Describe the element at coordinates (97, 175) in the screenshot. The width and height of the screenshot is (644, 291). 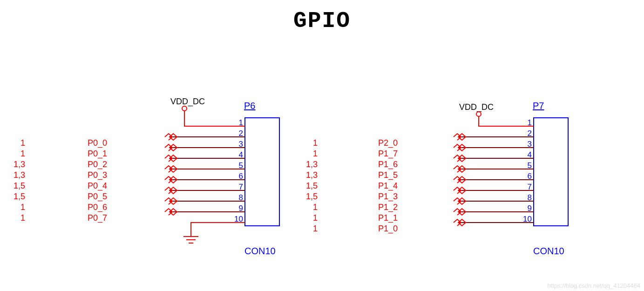
I see `sig-cell: P0_3` at that location.